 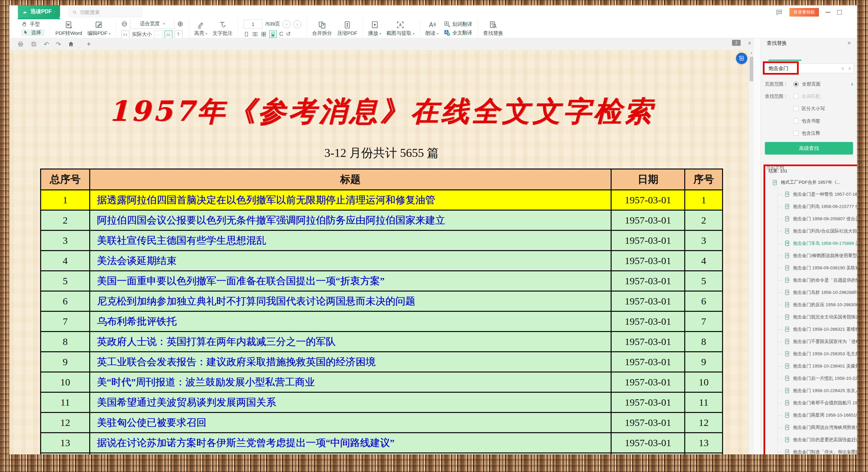 What do you see at coordinates (811, 415) in the screenshot?
I see `search-result-item: 炮击金门两星周 1958-10-166519 美` at bounding box center [811, 415].